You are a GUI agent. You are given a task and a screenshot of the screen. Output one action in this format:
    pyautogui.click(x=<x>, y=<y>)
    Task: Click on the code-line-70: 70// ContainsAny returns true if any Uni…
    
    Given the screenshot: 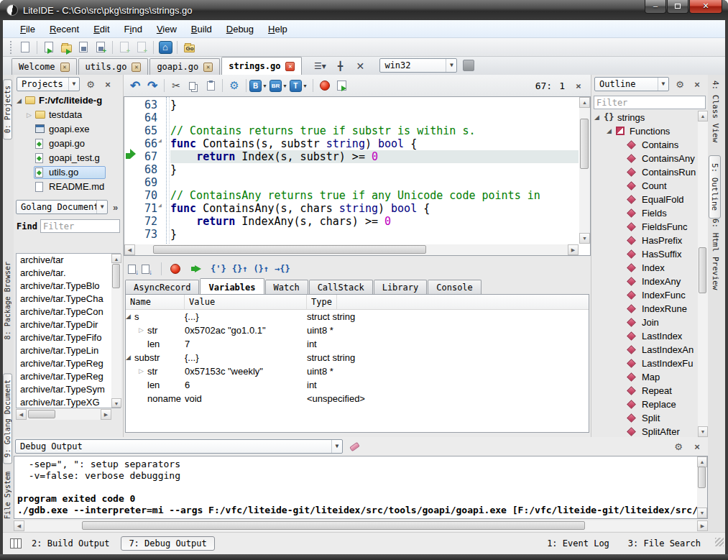 What is the action you would take?
    pyautogui.click(x=351, y=196)
    